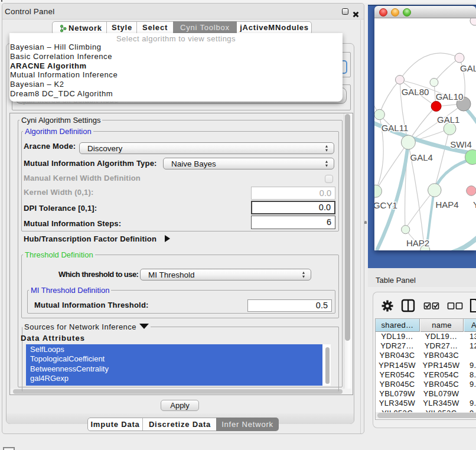 The image size is (476, 450). What do you see at coordinates (395, 128) in the screenshot?
I see `svg-text: GAL11` at bounding box center [395, 128].